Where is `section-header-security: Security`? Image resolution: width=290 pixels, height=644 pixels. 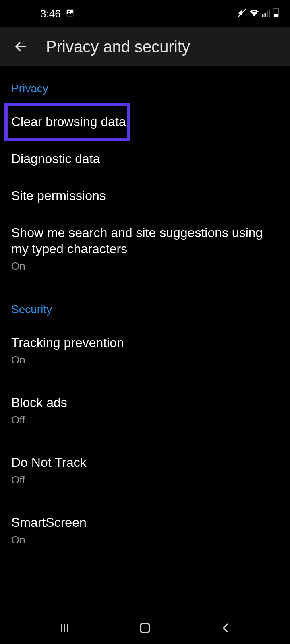 section-header-security: Security is located at coordinates (145, 312).